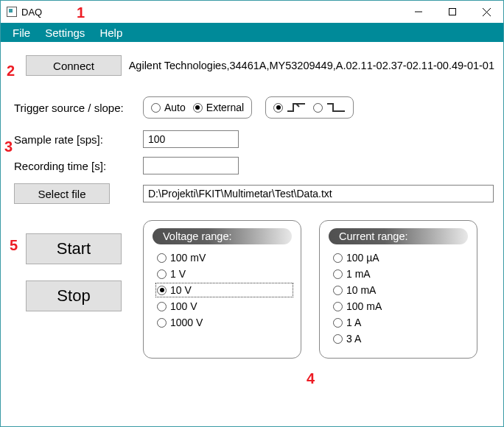 The height and width of the screenshot is (427, 504). What do you see at coordinates (223, 289) in the screenshot?
I see `voltage-range-panel: Voltage range: 100 mV 1 V 10 V 100 V 100…` at bounding box center [223, 289].